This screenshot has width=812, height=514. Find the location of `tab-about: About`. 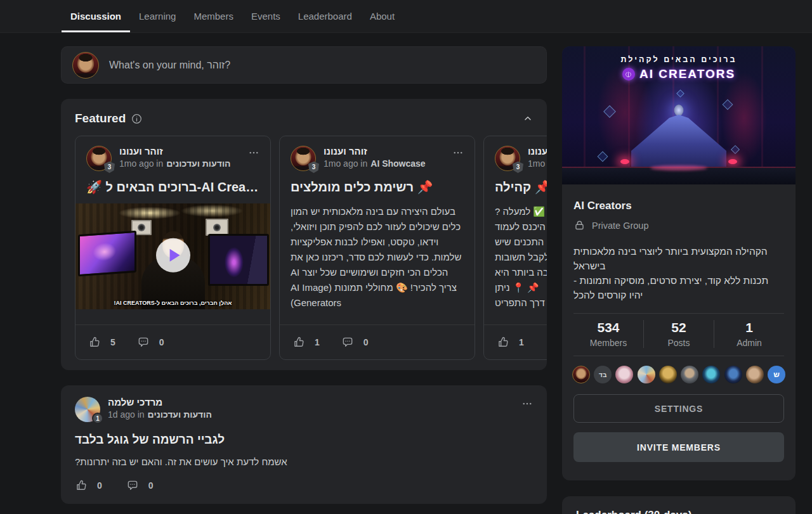

tab-about: About is located at coordinates (382, 16).